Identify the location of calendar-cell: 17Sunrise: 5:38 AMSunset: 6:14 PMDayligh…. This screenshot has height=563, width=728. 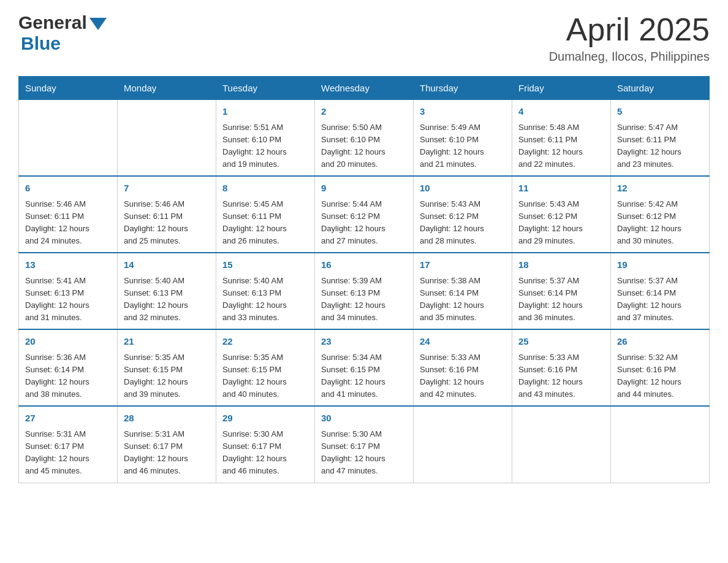
(463, 291).